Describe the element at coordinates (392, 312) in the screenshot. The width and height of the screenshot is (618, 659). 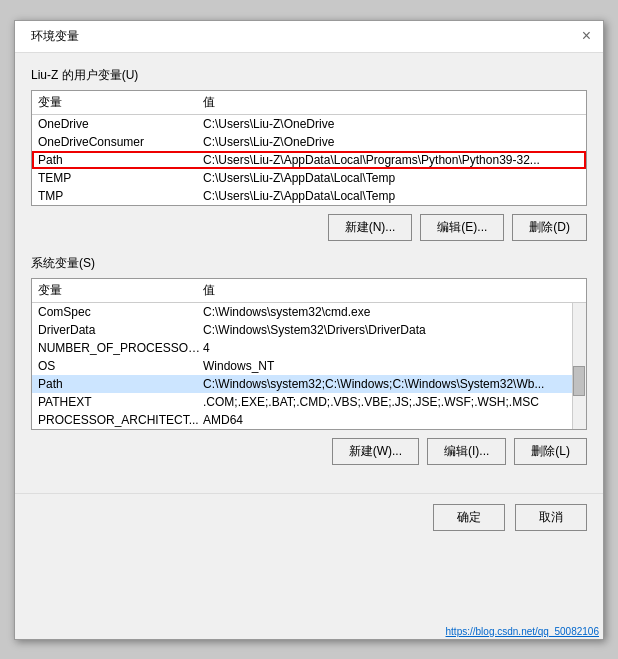
I see `system-row-value: C:\Windows\system32\cmd.exe` at that location.